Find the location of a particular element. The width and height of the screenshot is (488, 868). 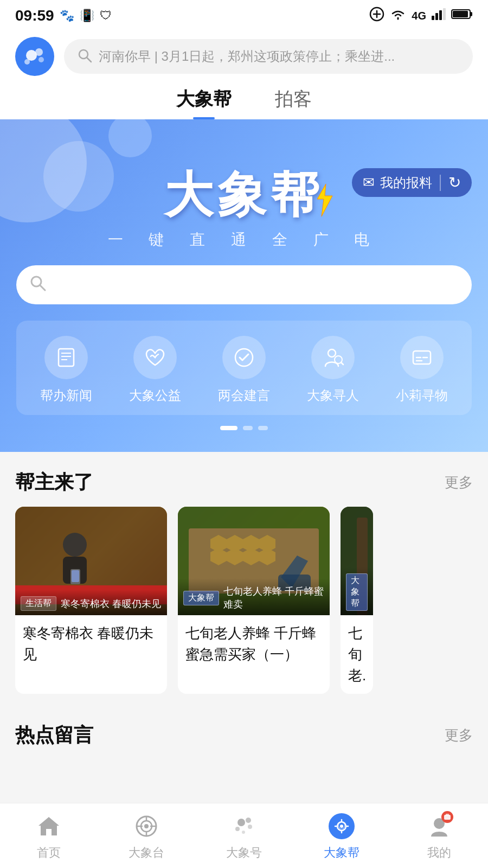

news-3-source: 大象帮 is located at coordinates (357, 592).